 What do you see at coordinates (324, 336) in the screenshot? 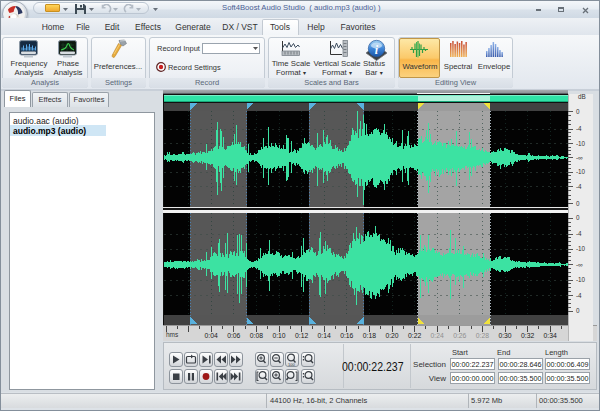
I see `svg-text: 0:14` at bounding box center [324, 336].